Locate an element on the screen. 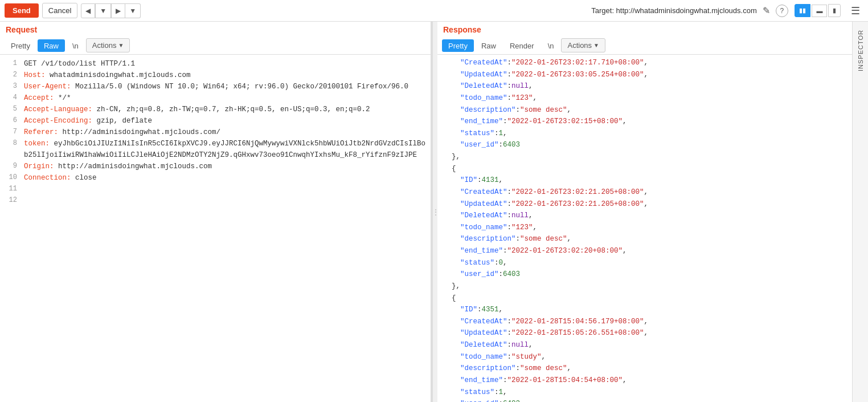 This screenshot has width=868, height=402. code-line: 3 User-Agent: Mozilla/5.0 (Windows NT 10… is located at coordinates (215, 87).